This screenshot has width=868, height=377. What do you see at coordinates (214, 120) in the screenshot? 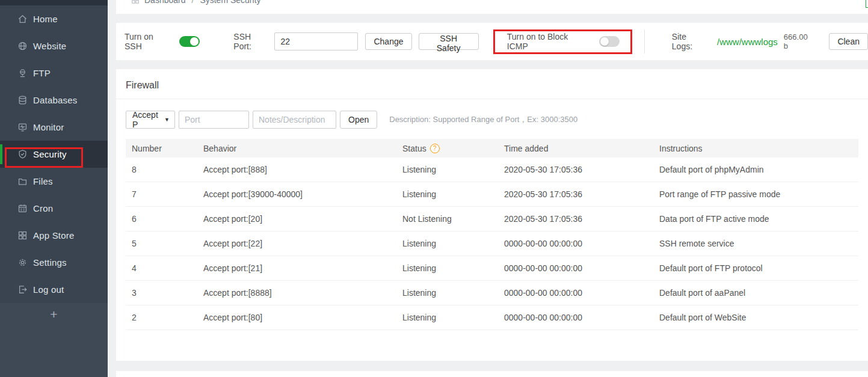
I see `port-input` at bounding box center [214, 120].